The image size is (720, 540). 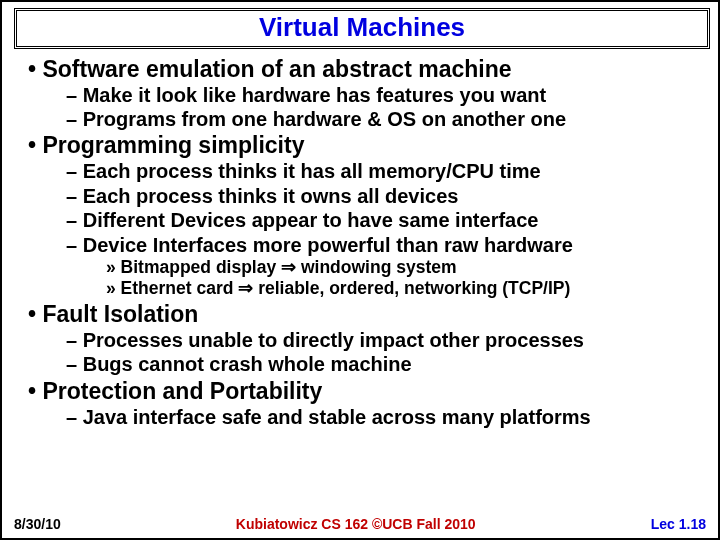 What do you see at coordinates (201, 267) in the screenshot?
I see `subsub-text-pre: Bitmapped display` at bounding box center [201, 267].